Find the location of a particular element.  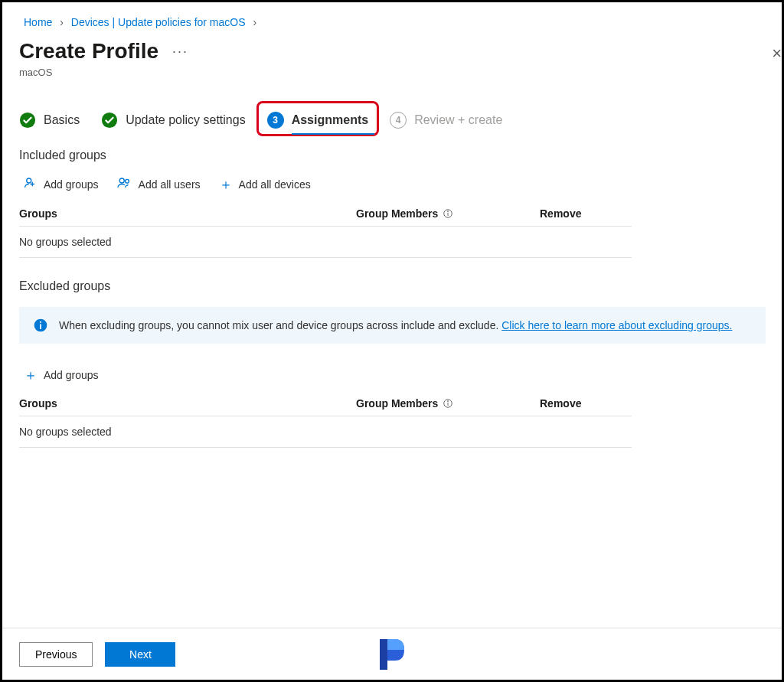

previous-button: Previous is located at coordinates (56, 654).